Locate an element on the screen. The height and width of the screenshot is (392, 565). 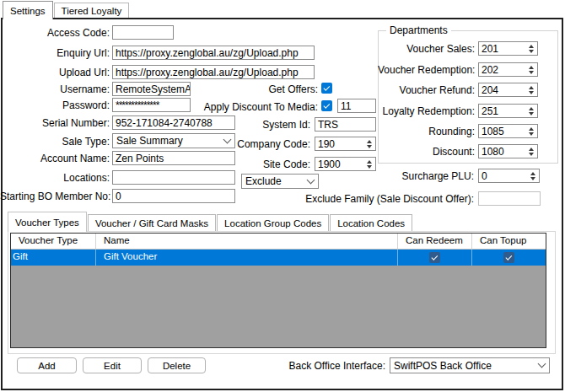
apply-discount-to-media-checkbox is located at coordinates (327, 106).